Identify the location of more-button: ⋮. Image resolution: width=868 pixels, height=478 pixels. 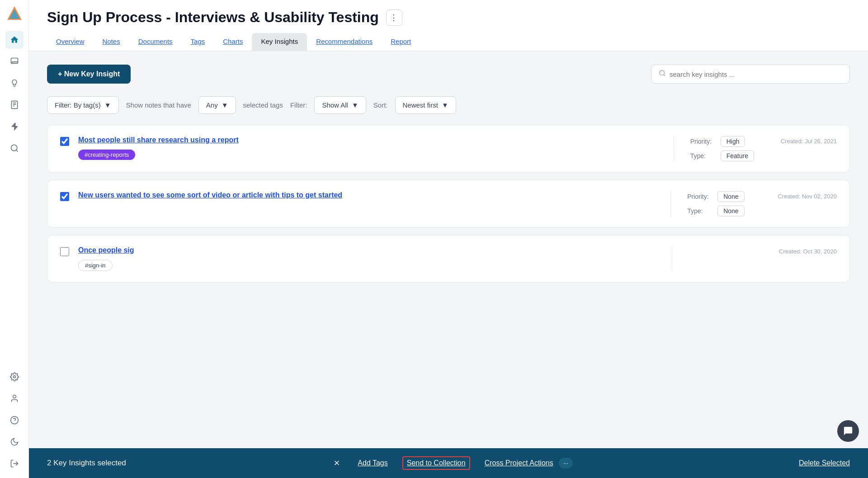
(394, 18).